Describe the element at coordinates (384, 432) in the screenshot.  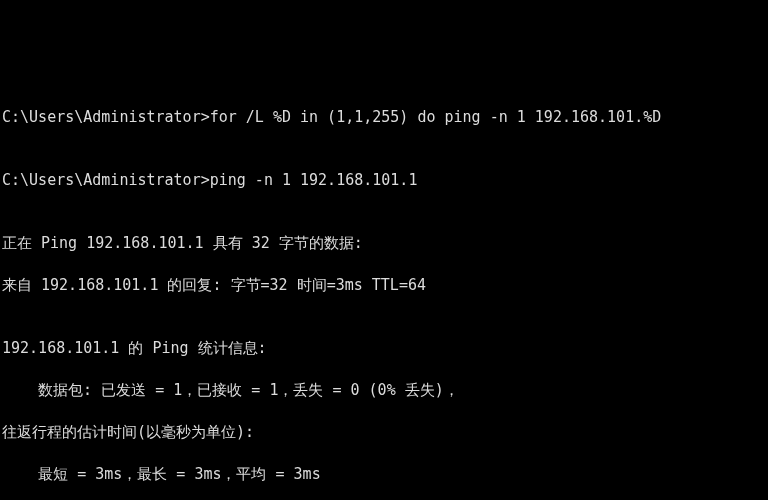
I see `ping-rtt-title: 往返行程的估计时间(以毫秒为单位):` at that location.